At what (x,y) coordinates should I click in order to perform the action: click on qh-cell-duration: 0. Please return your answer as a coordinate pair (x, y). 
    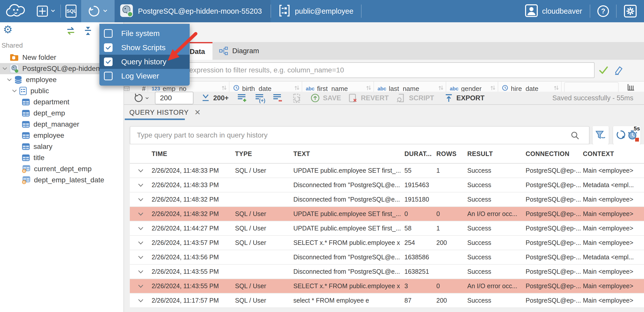
    Looking at the image, I should click on (420, 214).